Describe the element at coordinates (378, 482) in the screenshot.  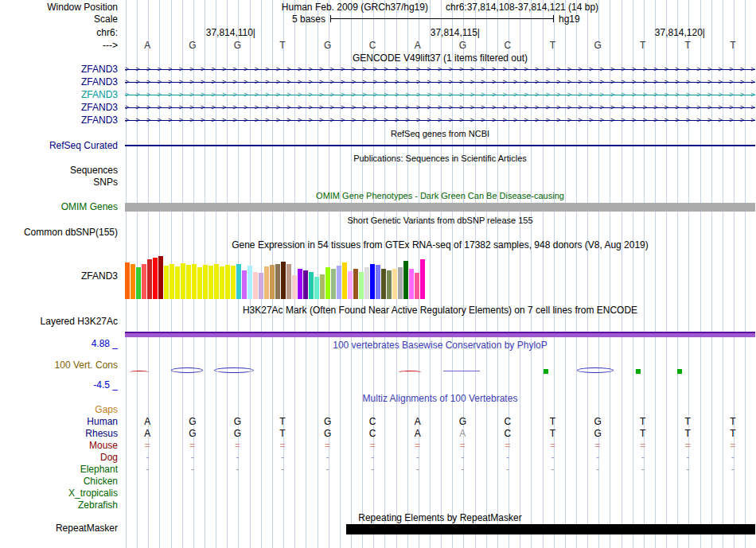
I see `multiz-row-chicken: Chicken` at that location.